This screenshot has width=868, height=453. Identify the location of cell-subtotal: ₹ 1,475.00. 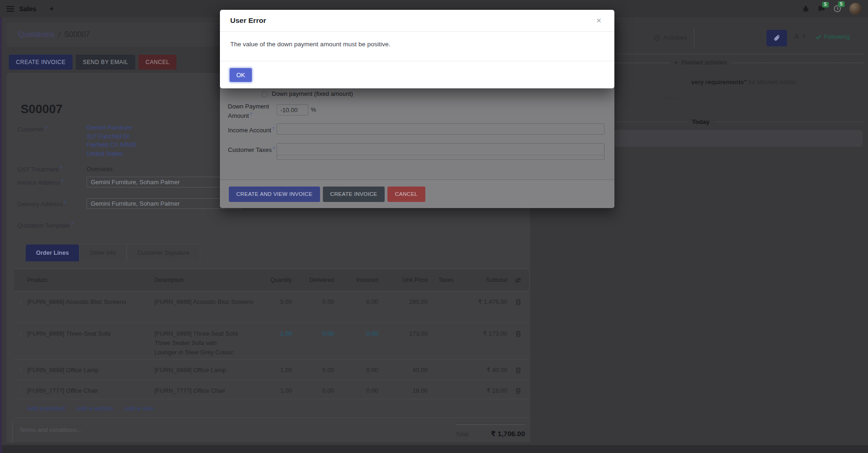
(485, 310).